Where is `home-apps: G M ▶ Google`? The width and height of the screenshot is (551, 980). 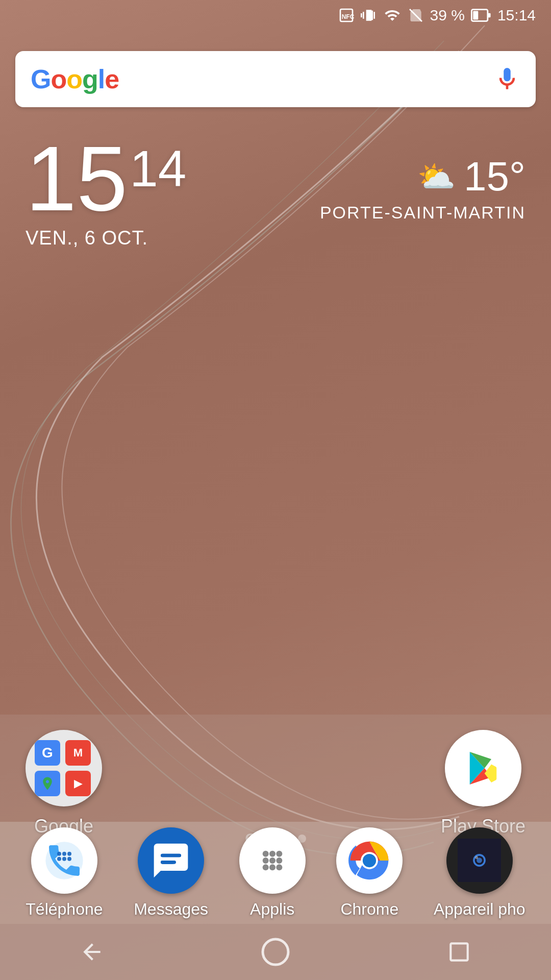
home-apps: G M ▶ Google is located at coordinates (276, 783).